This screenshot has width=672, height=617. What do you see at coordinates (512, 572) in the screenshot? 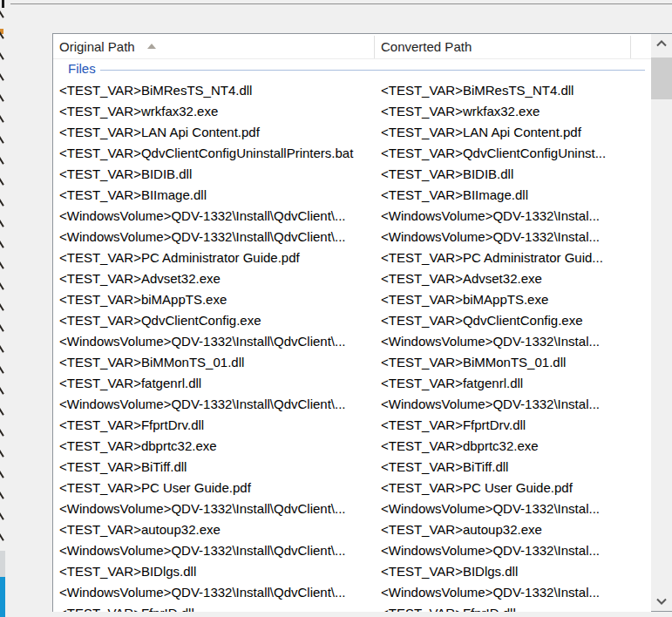
I see `cell-converted-path: <TEST_VAR>BIDlgs.dll` at bounding box center [512, 572].